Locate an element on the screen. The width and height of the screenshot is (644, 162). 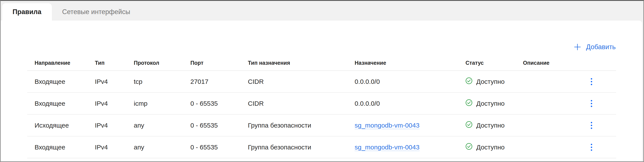
table-row: Исходящее IPv4 any 0 - 65535 Группа безо… is located at coordinates (322, 126).